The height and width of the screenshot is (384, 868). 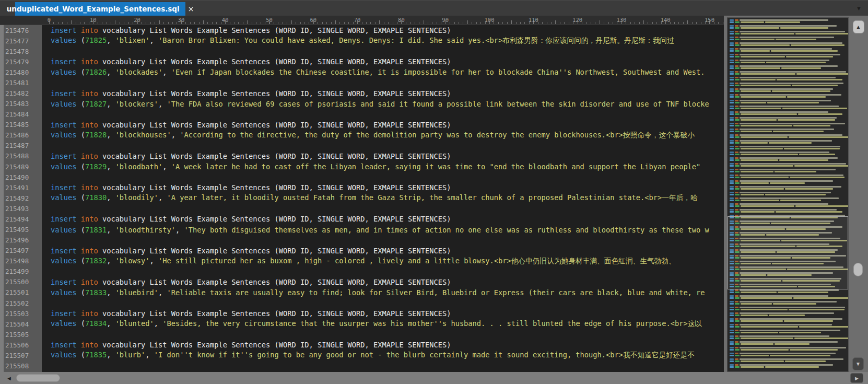 I want to click on code-text: values (71825, 'blixen', 'Baron Bror Bli…, so click(x=383, y=41).